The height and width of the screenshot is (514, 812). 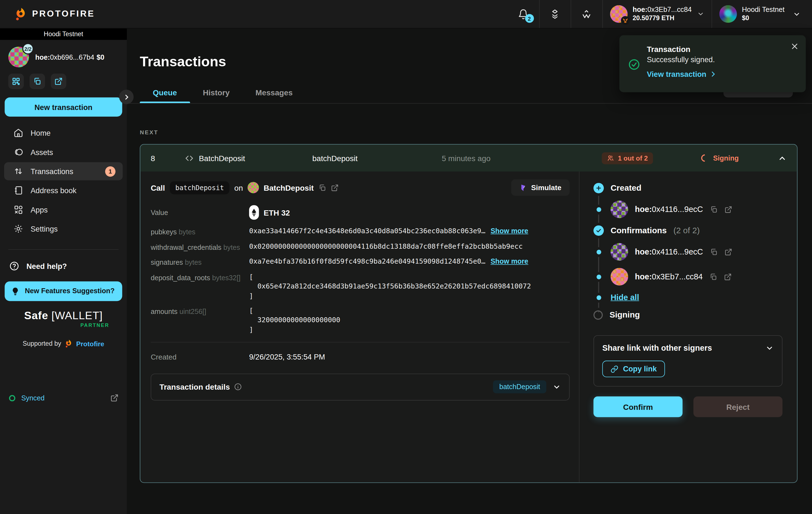 I want to click on notification-count-badge: 2, so click(x=529, y=19).